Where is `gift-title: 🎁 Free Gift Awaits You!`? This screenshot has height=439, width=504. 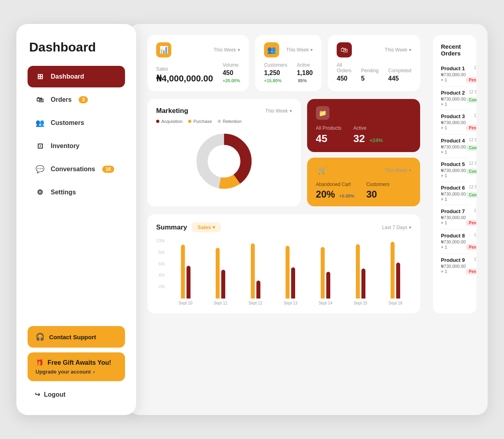
gift-title: 🎁 Free Gift Awaits You! is located at coordinates (76, 362).